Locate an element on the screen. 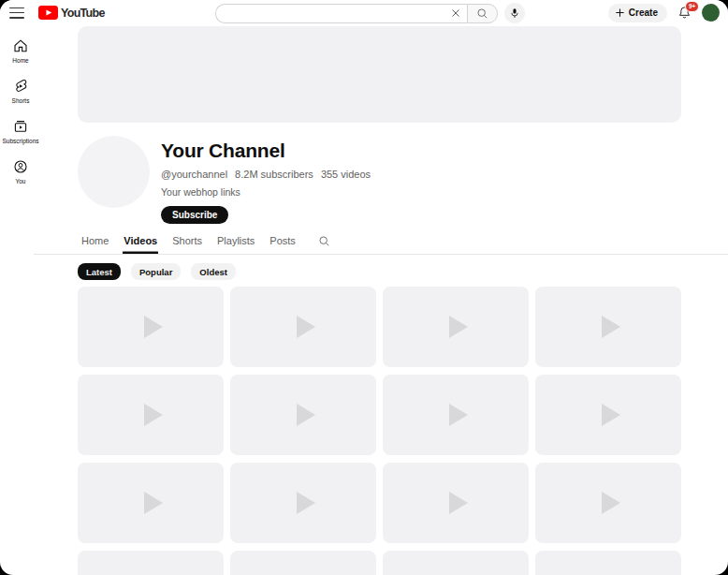 This screenshot has width=728, height=575. tab-videos: Videos is located at coordinates (140, 243).